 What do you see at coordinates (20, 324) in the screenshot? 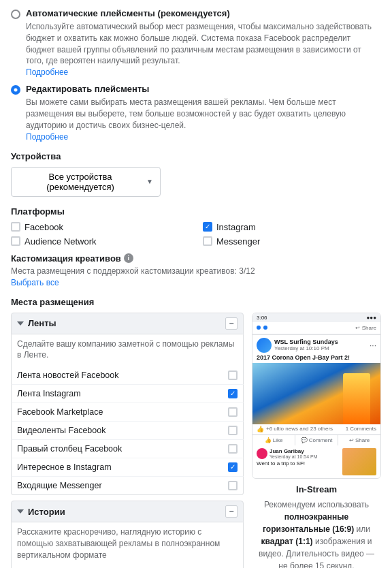
I see `feeds-chevron-icon` at bounding box center [20, 324].